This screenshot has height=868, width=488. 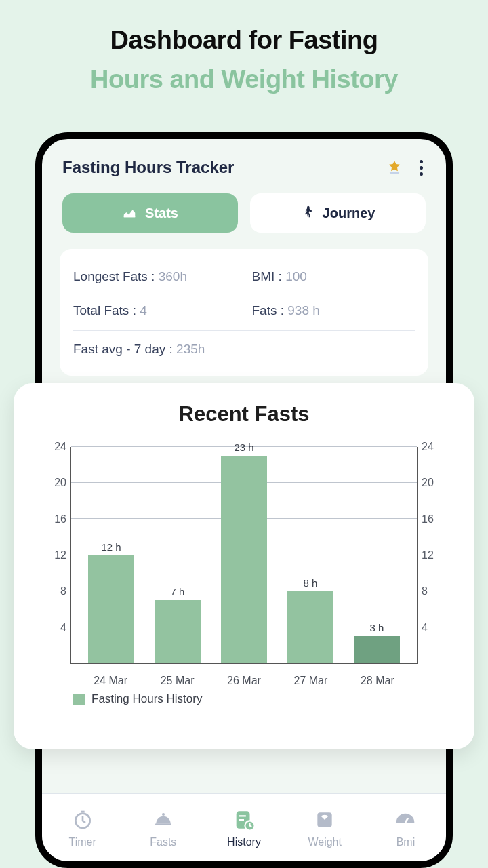 I want to click on cloche-icon, so click(x=163, y=820).